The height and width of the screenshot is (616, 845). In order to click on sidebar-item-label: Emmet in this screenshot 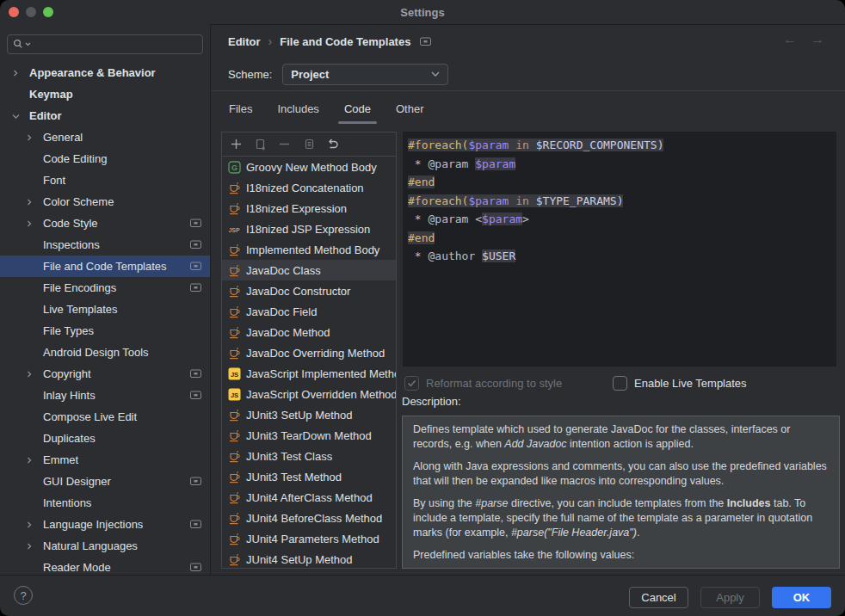, I will do `click(60, 459)`.